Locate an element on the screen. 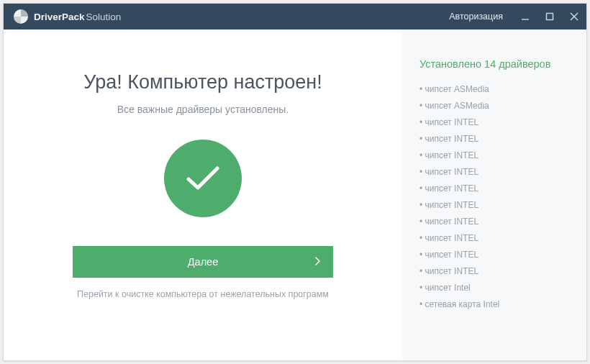 Image resolution: width=590 pixels, height=364 pixels. success-check-icon is located at coordinates (203, 178).